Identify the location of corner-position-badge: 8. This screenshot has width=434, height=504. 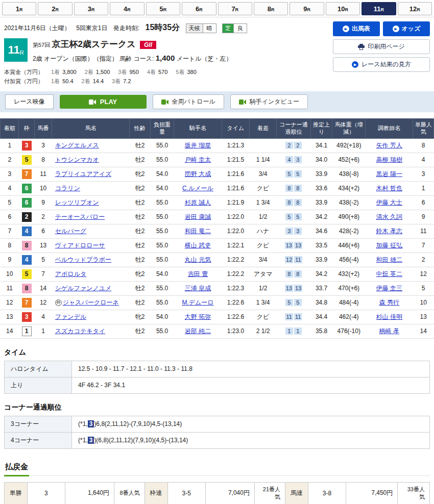
(298, 188).